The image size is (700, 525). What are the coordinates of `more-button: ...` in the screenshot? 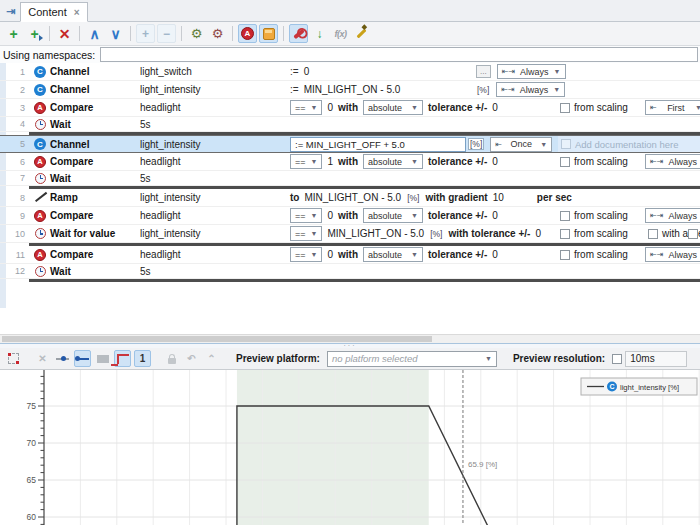 It's located at (484, 72).